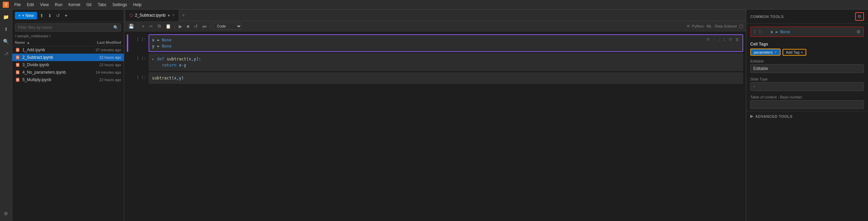  Describe the element at coordinates (66, 16) in the screenshot. I see `git-button: ✦` at that location.